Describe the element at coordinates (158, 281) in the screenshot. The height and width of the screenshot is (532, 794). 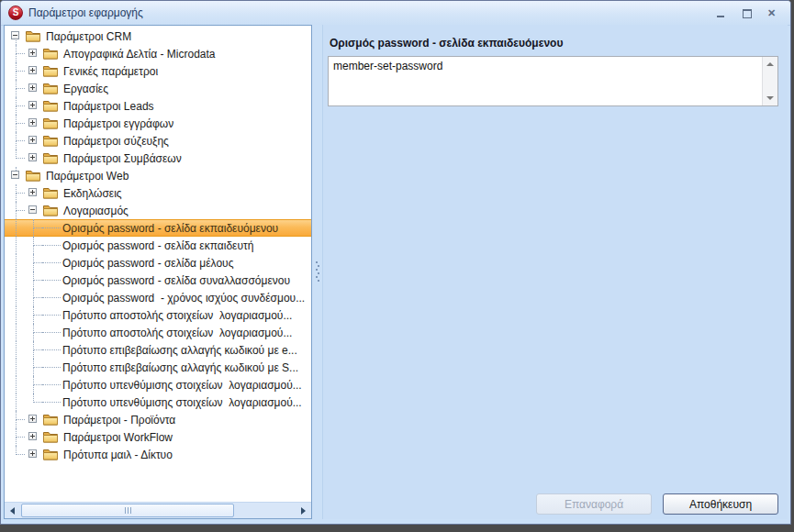
I see `tree-item: Ορισμός password - σελίδα συναλλασσόμενο…` at that location.